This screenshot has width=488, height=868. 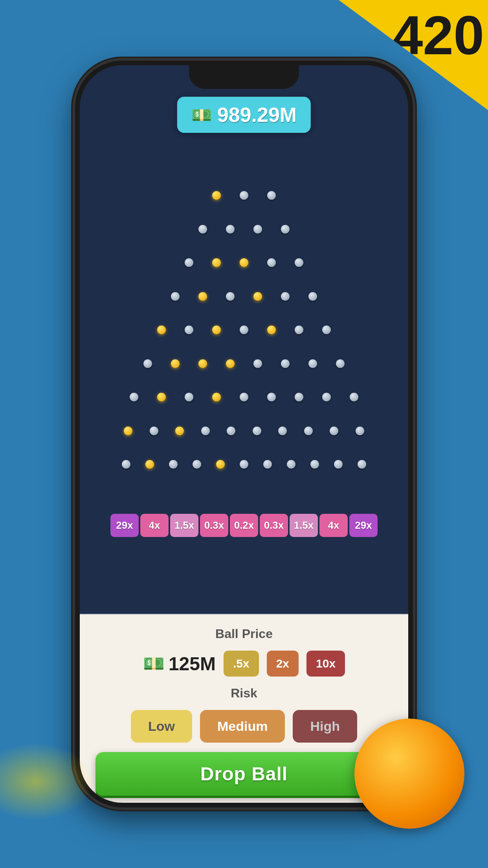 I want to click on notch, so click(x=244, y=77).